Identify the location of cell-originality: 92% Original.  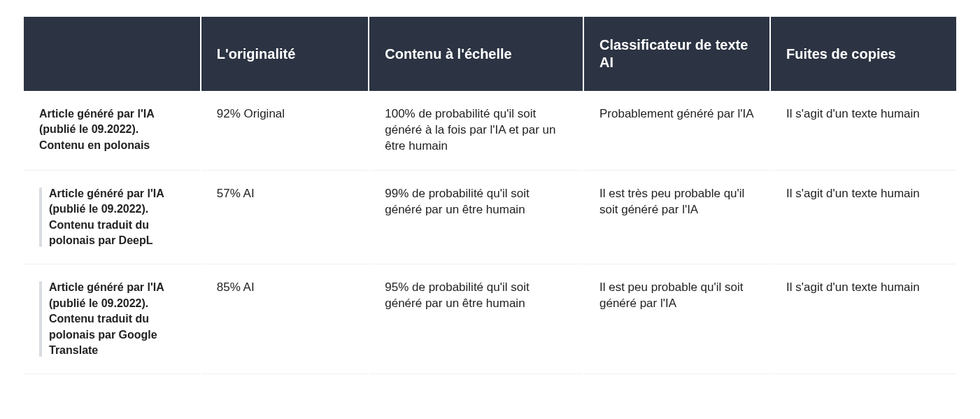
(285, 131).